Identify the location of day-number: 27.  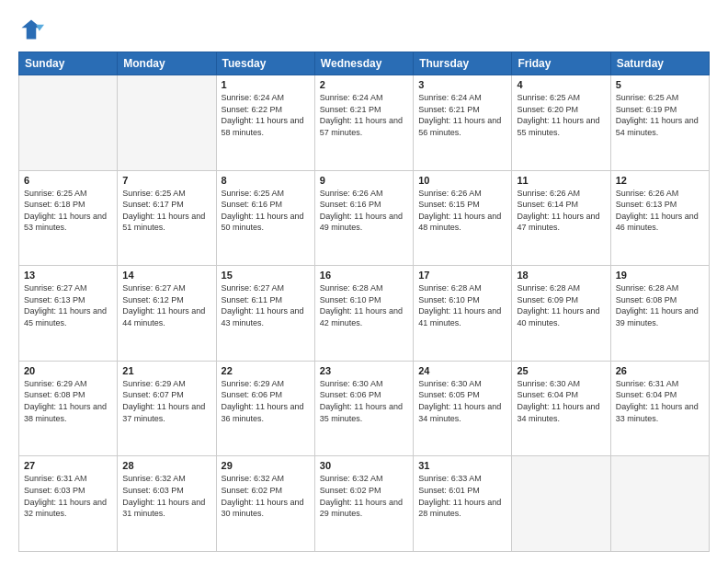
(68, 465).